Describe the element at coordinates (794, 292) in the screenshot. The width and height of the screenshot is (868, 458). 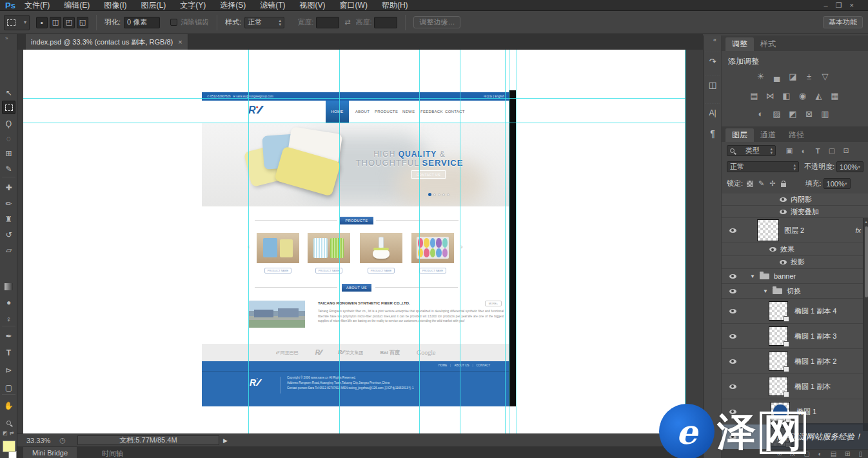
I see `layer-group-row: ▼ 切换` at that location.